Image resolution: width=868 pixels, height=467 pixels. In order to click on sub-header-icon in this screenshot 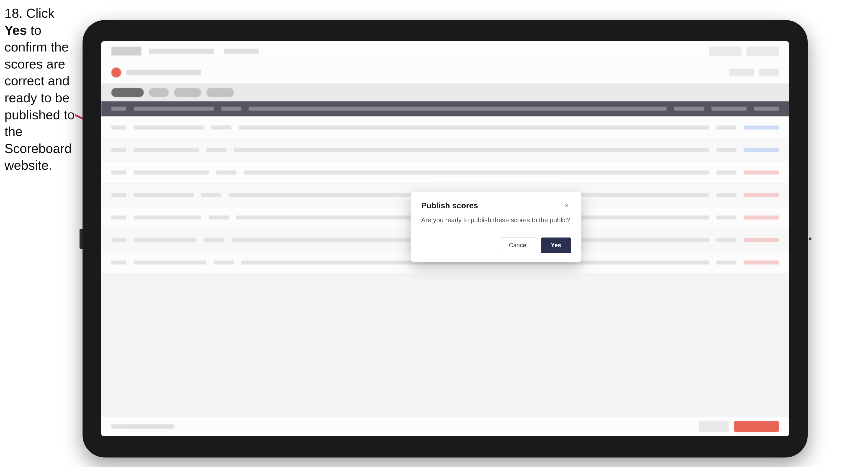, I will do `click(116, 72)`.